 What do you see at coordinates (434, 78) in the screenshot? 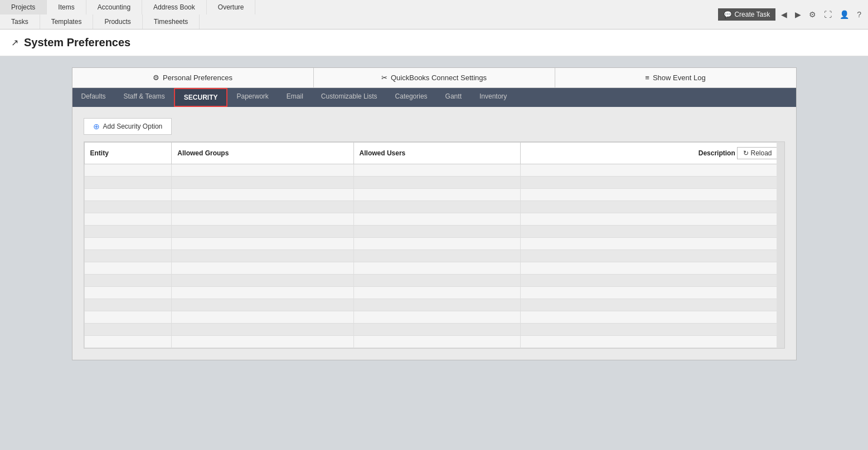
I see `panel-tabs: ⚙ Personal Preferences ✂ QuickBooks Conn…` at bounding box center [434, 78].